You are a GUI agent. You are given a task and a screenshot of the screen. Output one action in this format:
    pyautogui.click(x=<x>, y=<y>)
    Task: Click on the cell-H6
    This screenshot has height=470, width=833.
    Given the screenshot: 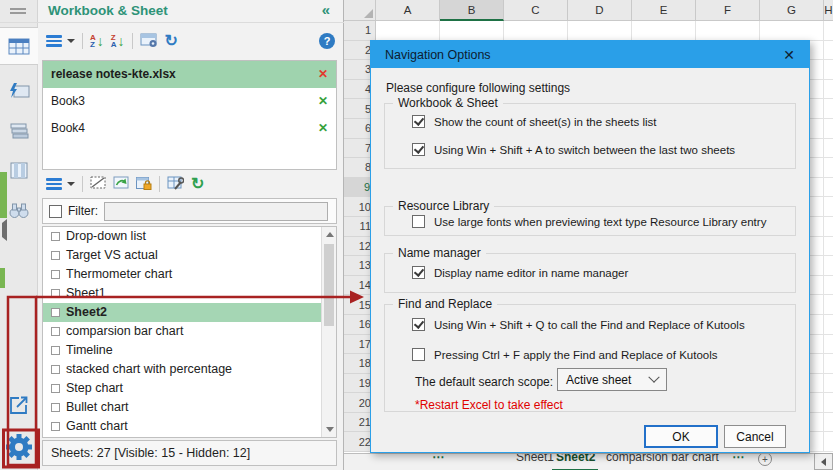 What is the action you would take?
    pyautogui.click(x=828, y=129)
    